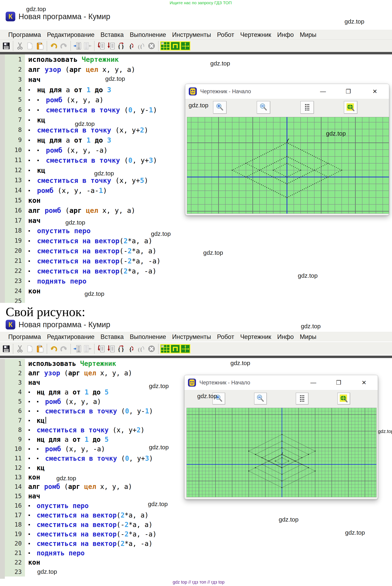 This screenshot has width=392, height=586. Describe the element at coordinates (196, 46) in the screenshot. I see `toolbar: { }{({` at that location.